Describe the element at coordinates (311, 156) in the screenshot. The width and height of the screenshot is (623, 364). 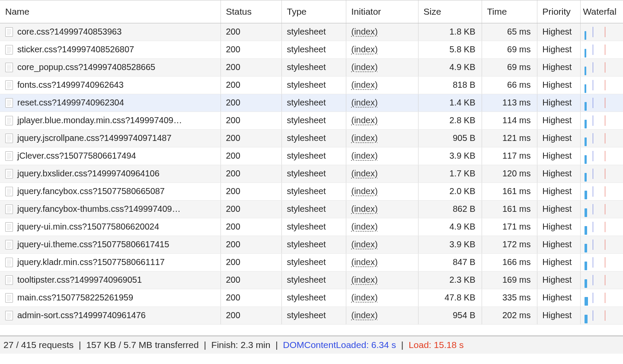
I see `table-row: jClever.css?150775806617494200stylesheet…` at that location.